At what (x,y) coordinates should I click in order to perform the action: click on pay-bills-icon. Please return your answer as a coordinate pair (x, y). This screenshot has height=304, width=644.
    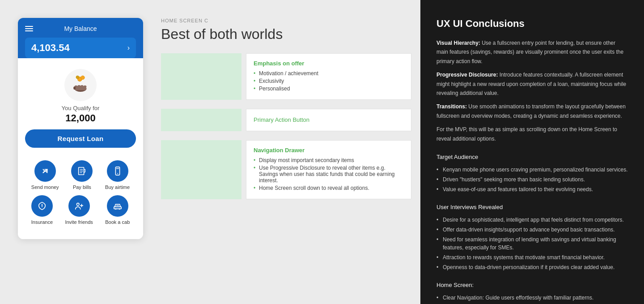
    Looking at the image, I should click on (82, 171).